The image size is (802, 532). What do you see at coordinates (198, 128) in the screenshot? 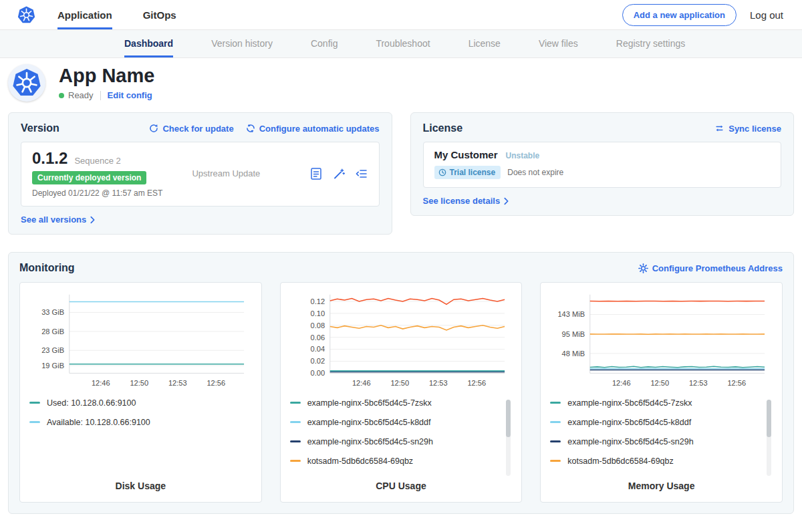
I see `check-for-update-label: Check for update` at bounding box center [198, 128].